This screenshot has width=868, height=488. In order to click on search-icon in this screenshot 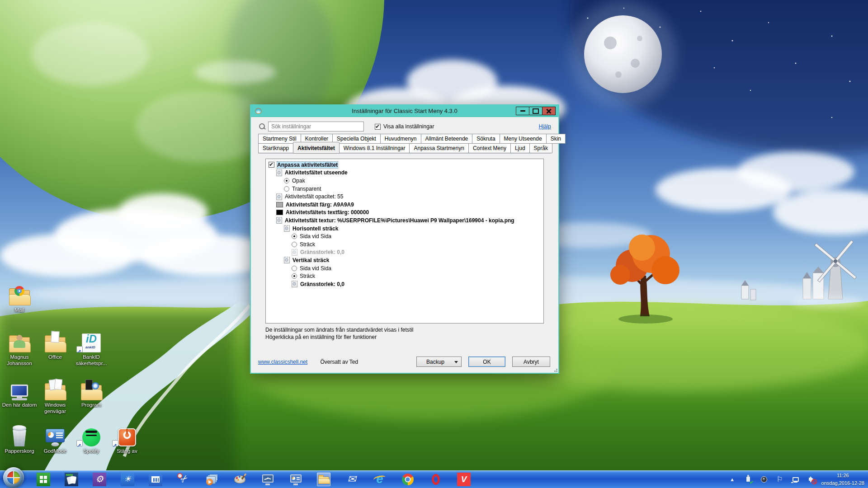, I will do `click(262, 127)`.